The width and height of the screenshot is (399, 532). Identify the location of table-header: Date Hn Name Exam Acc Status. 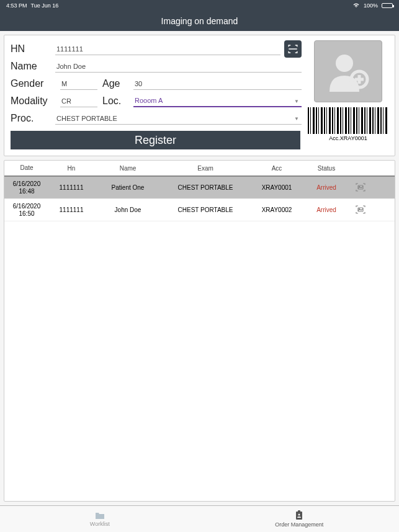
(200, 169).